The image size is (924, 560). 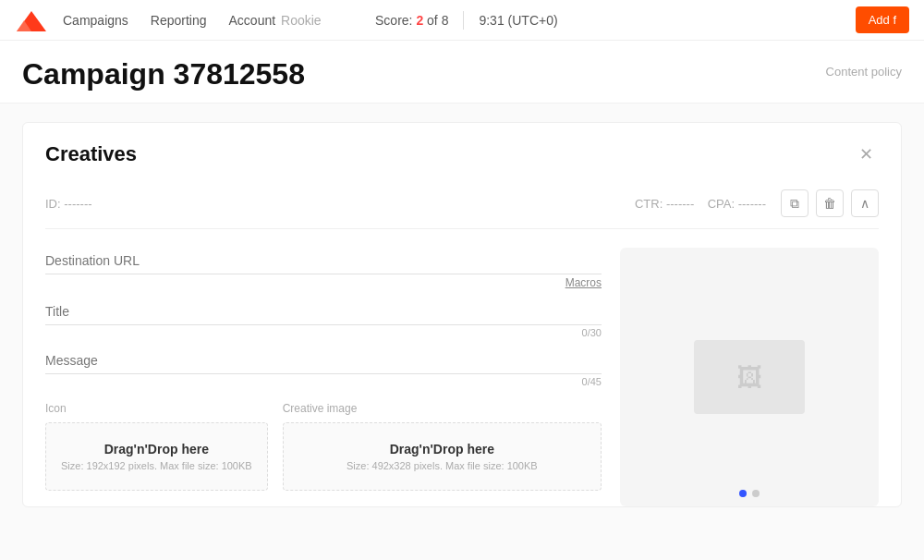 What do you see at coordinates (275, 20) in the screenshot?
I see `nav-account: Account Rookie` at bounding box center [275, 20].